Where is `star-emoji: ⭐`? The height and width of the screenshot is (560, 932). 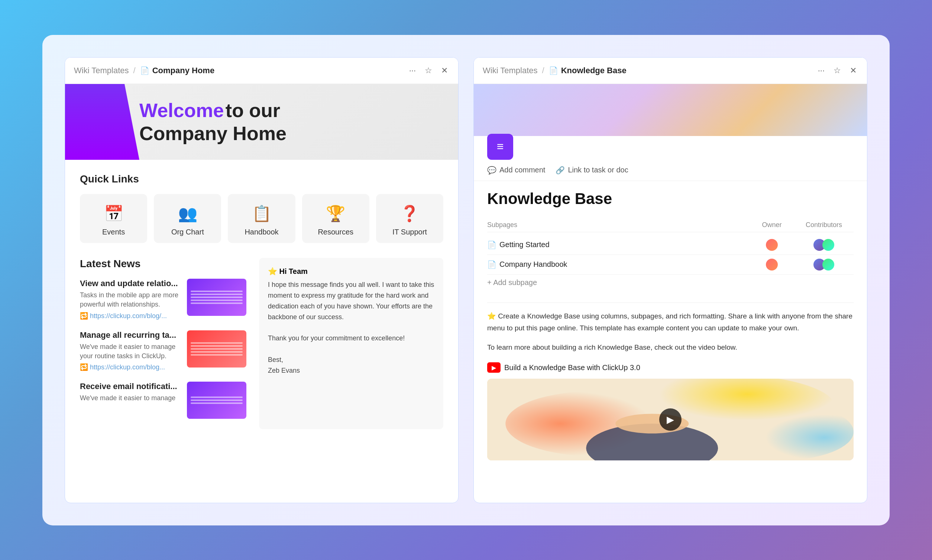 star-emoji: ⭐ is located at coordinates (272, 271).